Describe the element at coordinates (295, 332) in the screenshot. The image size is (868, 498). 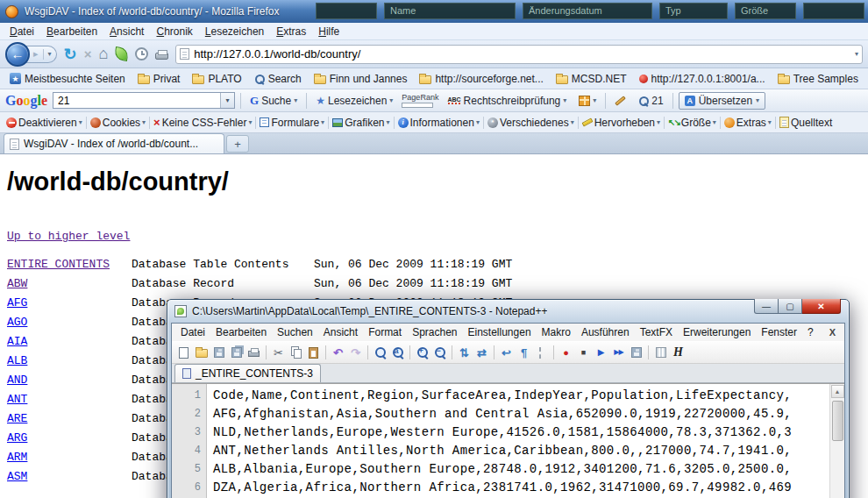
I see `npp-menu-suchen: Suchen` at that location.